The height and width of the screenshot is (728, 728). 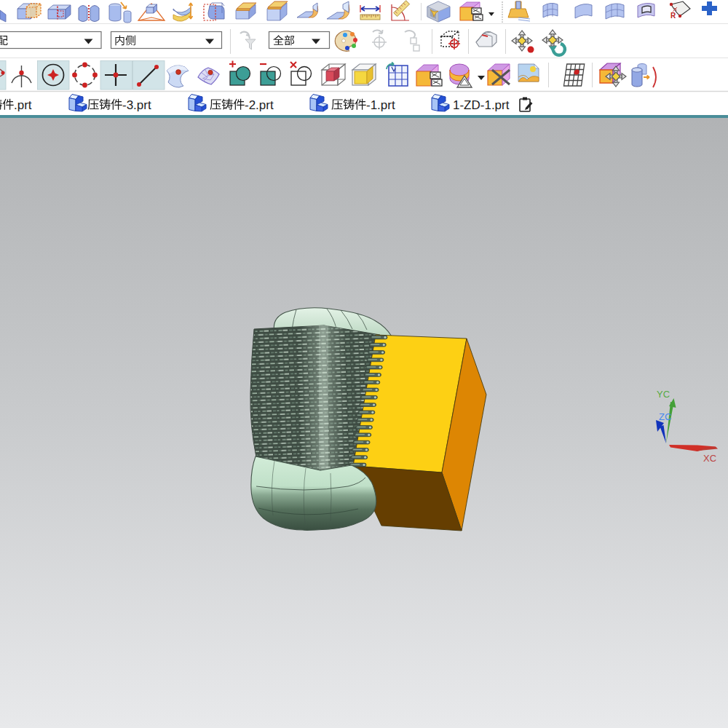 I want to click on svg-text: 1-ZD-1.prt, so click(x=481, y=105).